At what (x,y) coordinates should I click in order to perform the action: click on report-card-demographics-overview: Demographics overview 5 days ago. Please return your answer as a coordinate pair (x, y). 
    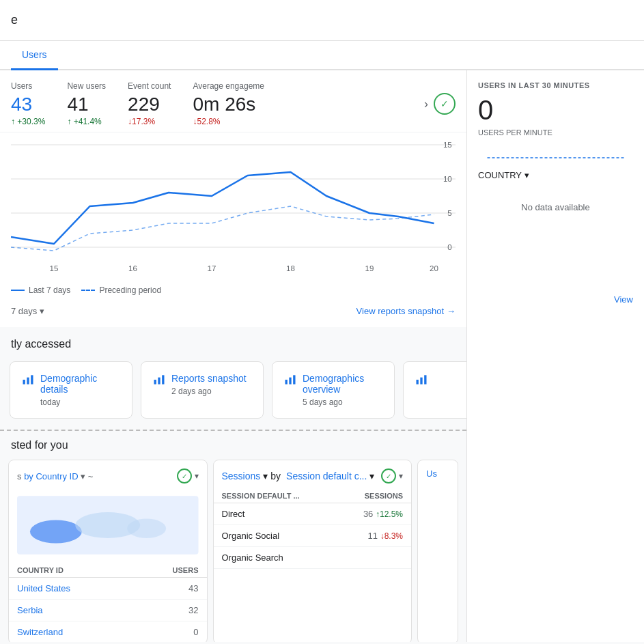
    Looking at the image, I should click on (333, 390).